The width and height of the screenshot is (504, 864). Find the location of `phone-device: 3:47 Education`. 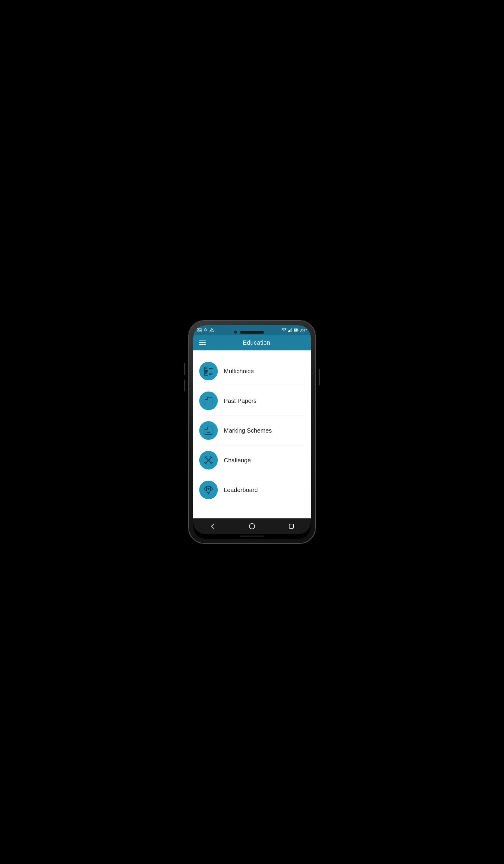

phone-device: 3:47 Education is located at coordinates (252, 432).